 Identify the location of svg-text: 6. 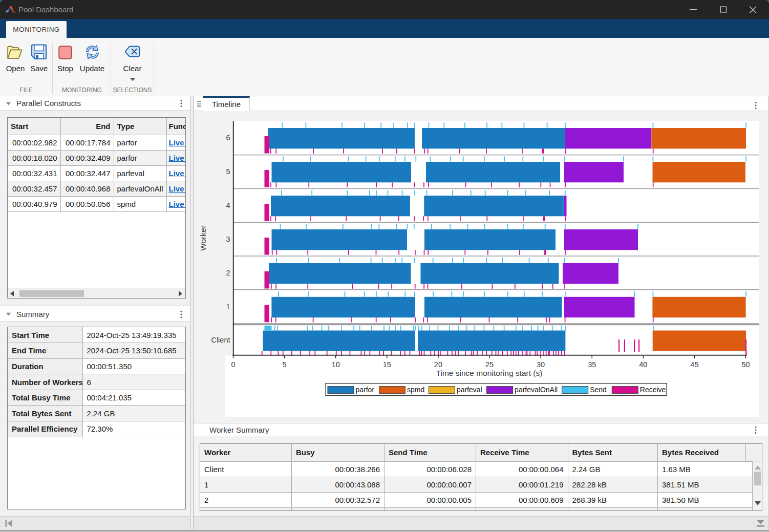
(228, 138).